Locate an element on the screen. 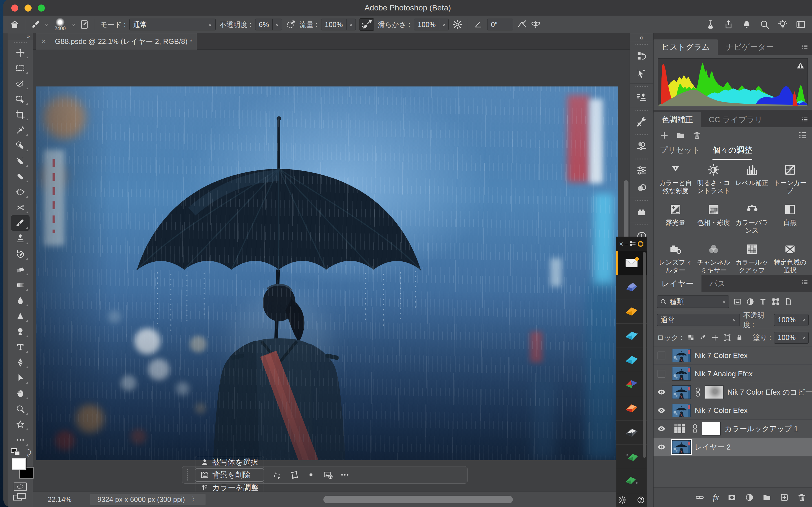  tool-object-selection is located at coordinates (20, 99).